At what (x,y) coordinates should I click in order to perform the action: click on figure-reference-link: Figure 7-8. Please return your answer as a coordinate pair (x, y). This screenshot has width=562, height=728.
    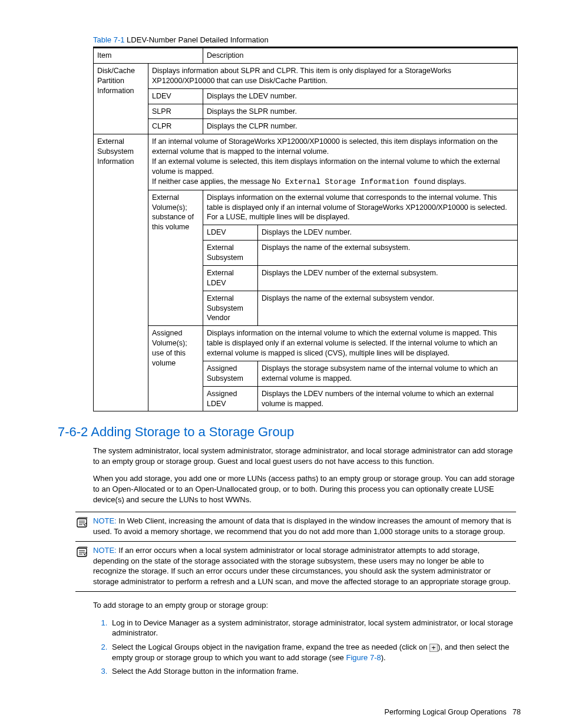
    Looking at the image, I should click on (363, 658).